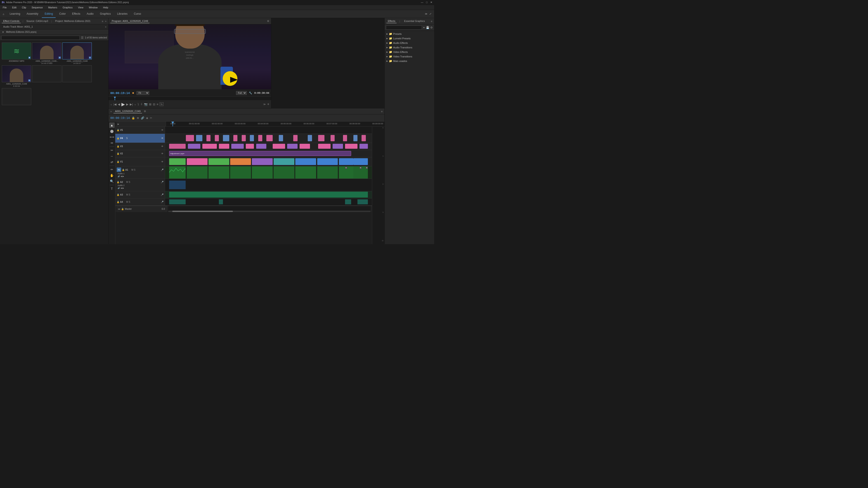 Image resolution: width=868 pixels, height=488 pixels. Describe the element at coordinates (409, 38) in the screenshot. I see `effects-lumetri: ▶ 📁 Lumetri Presets` at that location.